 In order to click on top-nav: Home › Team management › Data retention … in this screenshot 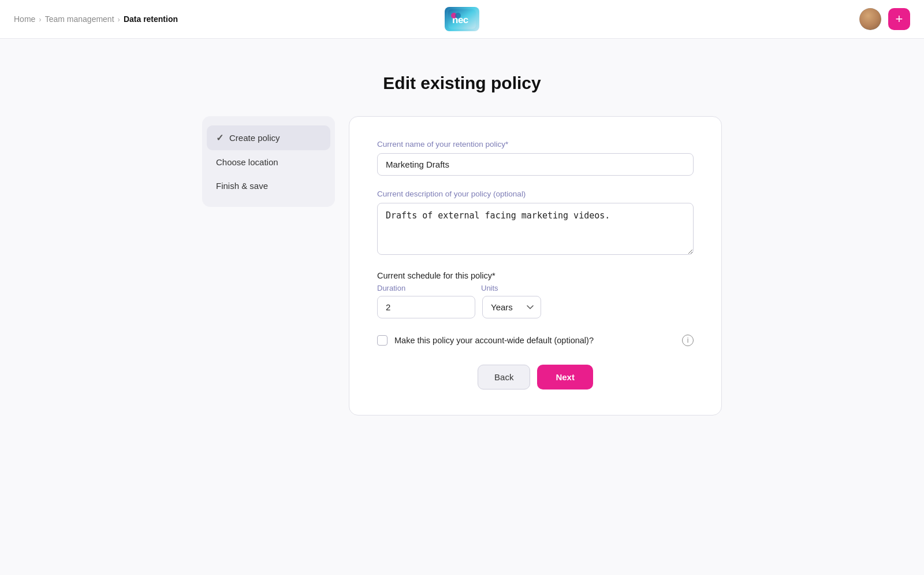, I will do `click(462, 20)`.